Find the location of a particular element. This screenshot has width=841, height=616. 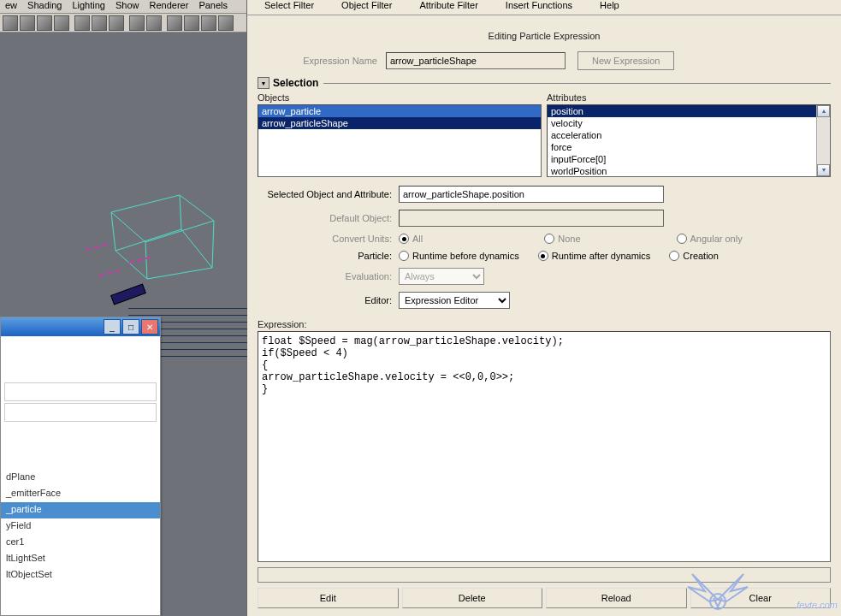

attribute-item: force is located at coordinates (689, 147).